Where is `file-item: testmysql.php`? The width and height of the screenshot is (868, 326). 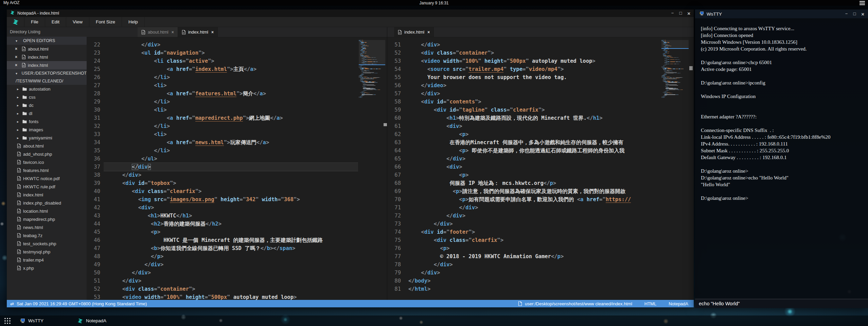 file-item: testmysql.php is located at coordinates (47, 252).